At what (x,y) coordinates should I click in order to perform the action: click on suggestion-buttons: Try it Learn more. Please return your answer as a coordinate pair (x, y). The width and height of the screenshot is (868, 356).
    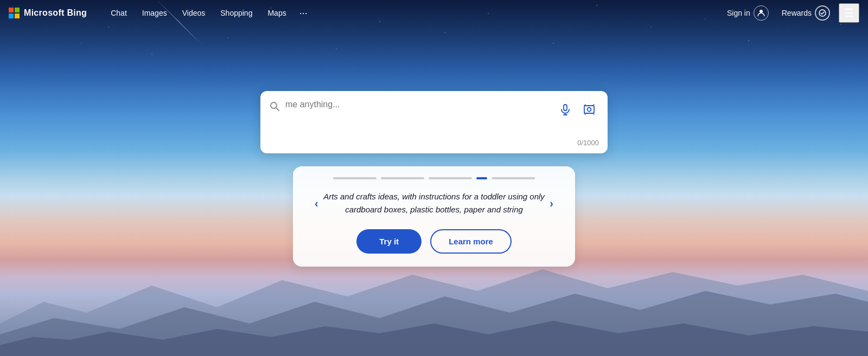
    Looking at the image, I should click on (434, 242).